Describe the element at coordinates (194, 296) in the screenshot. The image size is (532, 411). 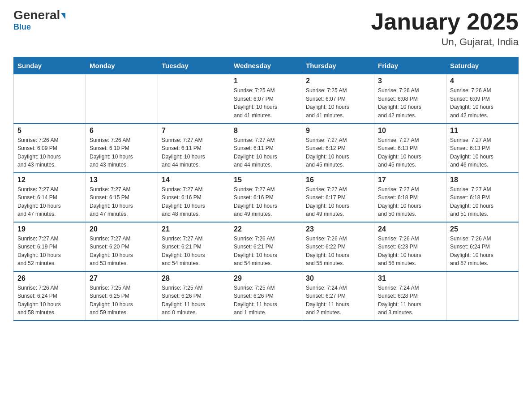
I see `calendar-cell: 28Sunrise: 7:25 AMSunset: 6:26 PMDayligh…` at that location.